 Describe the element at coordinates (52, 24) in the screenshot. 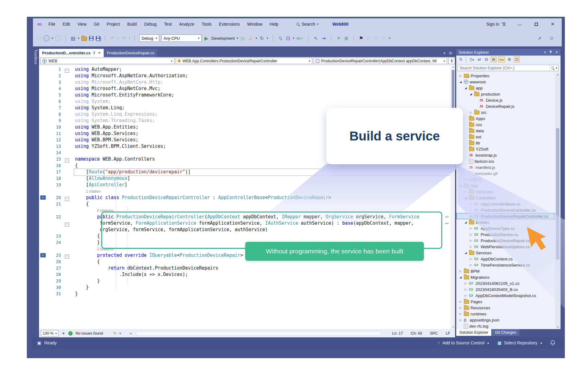

I see `menu-file: File` at that location.